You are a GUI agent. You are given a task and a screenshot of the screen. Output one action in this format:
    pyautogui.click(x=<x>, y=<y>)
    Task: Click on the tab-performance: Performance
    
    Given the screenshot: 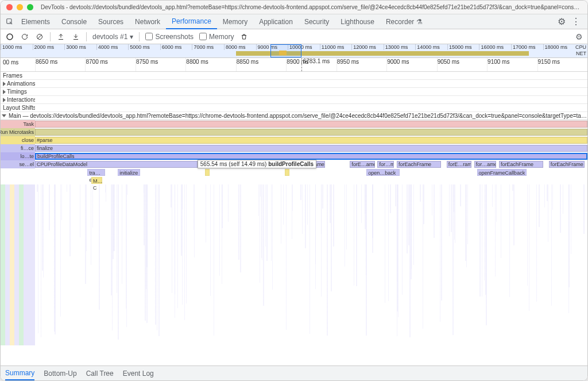 What is the action you would take?
    pyautogui.click(x=192, y=22)
    